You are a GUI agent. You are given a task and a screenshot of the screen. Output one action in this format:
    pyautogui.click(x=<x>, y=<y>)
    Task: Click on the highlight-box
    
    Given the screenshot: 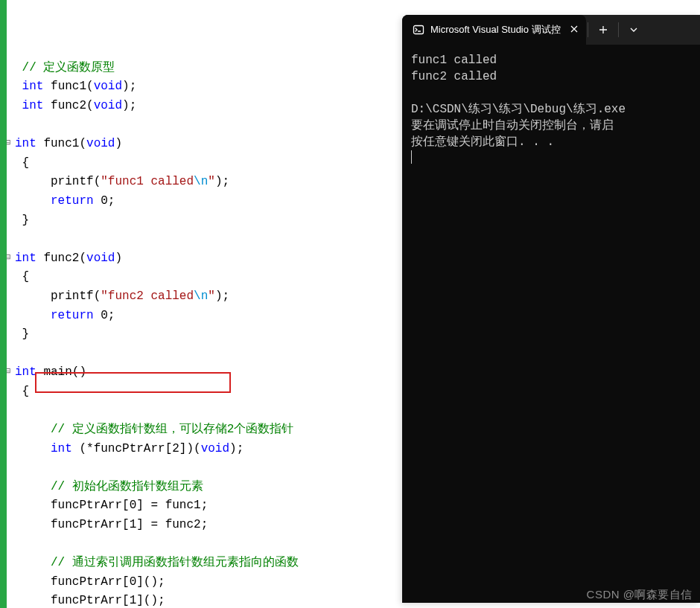 What is the action you would take?
    pyautogui.click(x=133, y=383)
    